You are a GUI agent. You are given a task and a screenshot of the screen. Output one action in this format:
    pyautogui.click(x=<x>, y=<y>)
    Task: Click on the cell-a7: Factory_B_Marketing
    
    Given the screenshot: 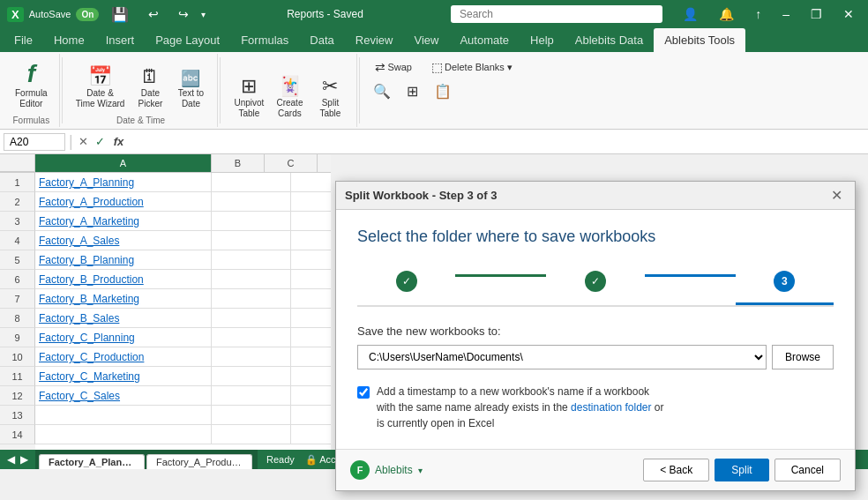 What is the action you would take?
    pyautogui.click(x=123, y=299)
    